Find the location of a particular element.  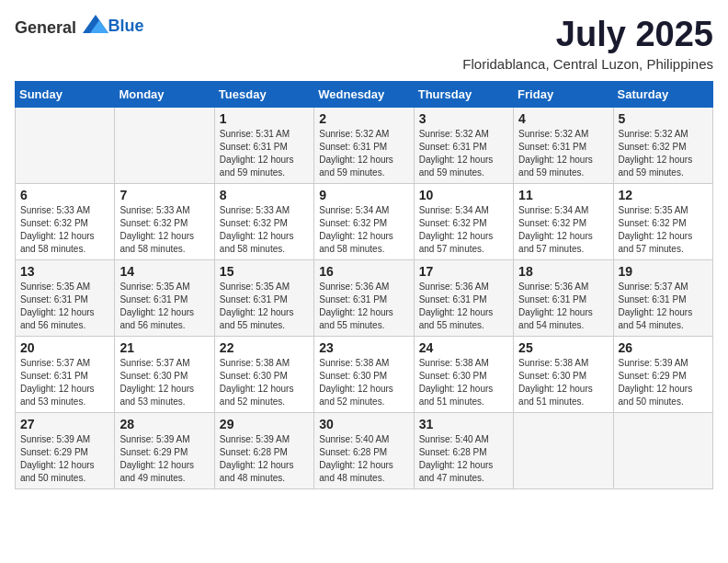

table-row: 30Sunrise: 5:40 AM Sunset: 6:28 PM Dayli… is located at coordinates (364, 451).